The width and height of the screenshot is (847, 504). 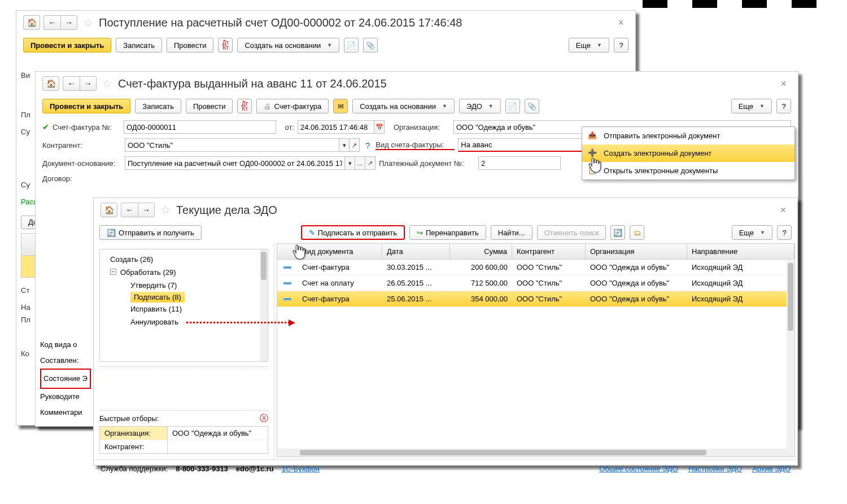 I want to click on table-row: Счет на оплату 26.05.2015 ... 712 500,00…, so click(x=536, y=283).